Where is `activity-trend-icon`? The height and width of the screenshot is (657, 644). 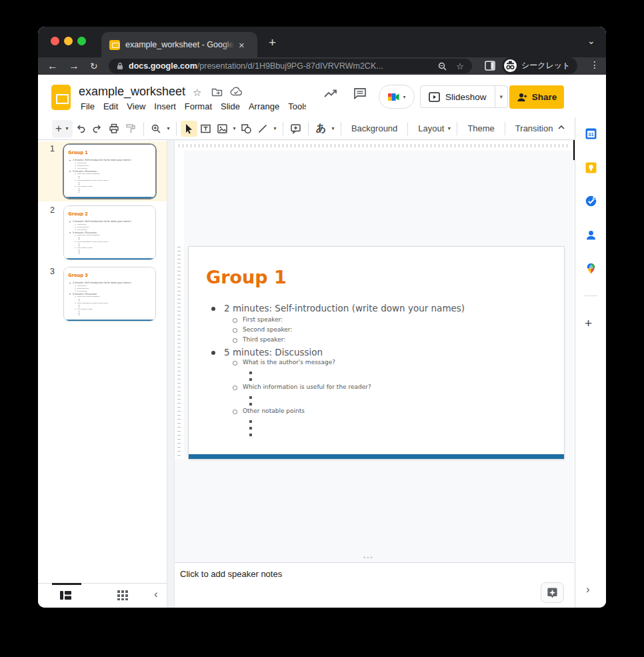 activity-trend-icon is located at coordinates (331, 94).